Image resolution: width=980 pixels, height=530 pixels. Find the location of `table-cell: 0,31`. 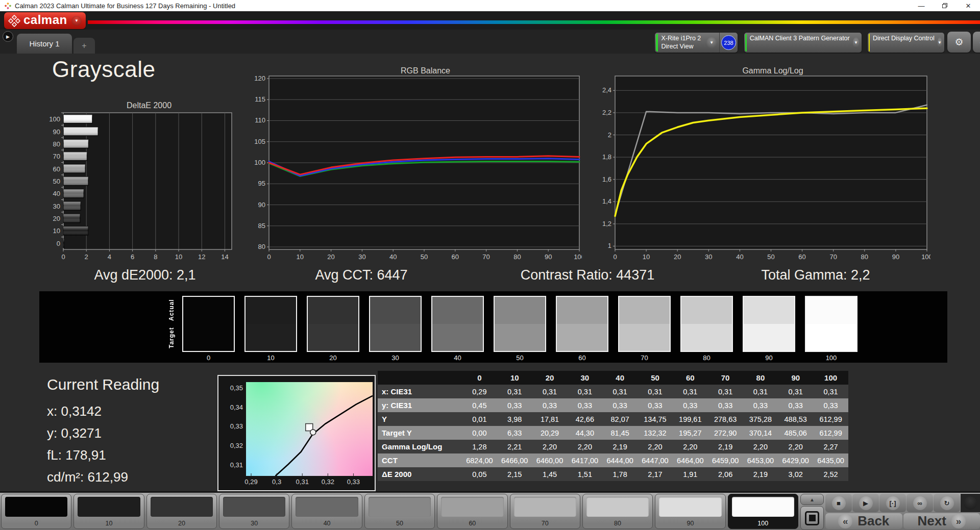

table-cell: 0,31 is located at coordinates (620, 392).